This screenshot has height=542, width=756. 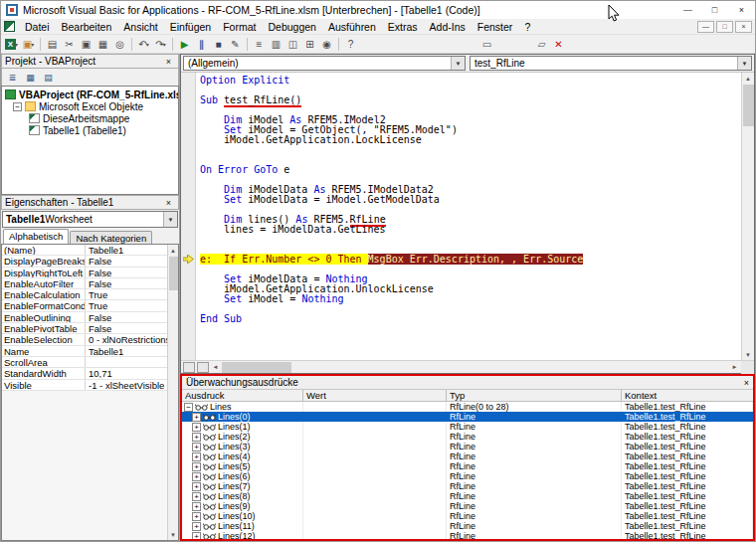 I want to click on code-horizontal-scrollbar: ◄ ►, so click(x=468, y=366).